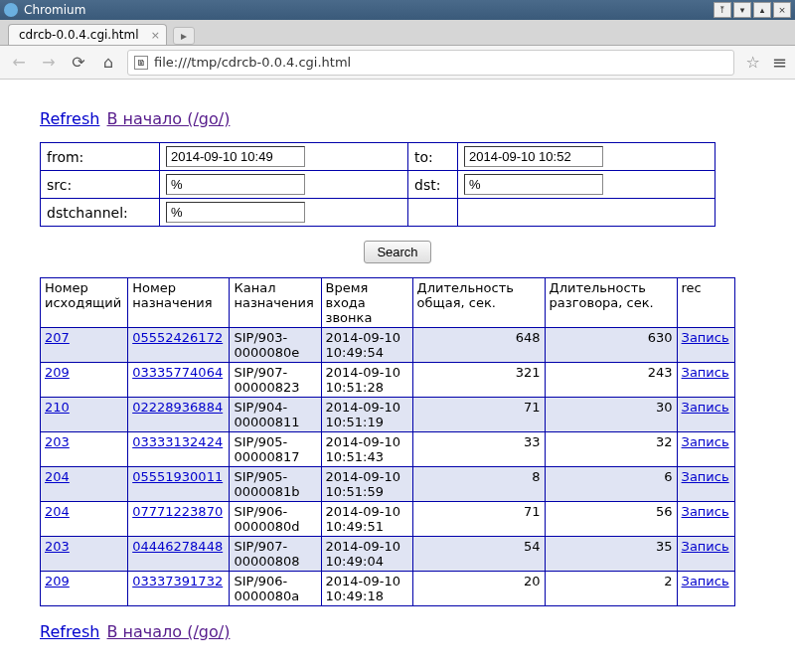 The width and height of the screenshot is (795, 672). What do you see at coordinates (369, 10) in the screenshot?
I see `window-title: Chromium` at bounding box center [369, 10].